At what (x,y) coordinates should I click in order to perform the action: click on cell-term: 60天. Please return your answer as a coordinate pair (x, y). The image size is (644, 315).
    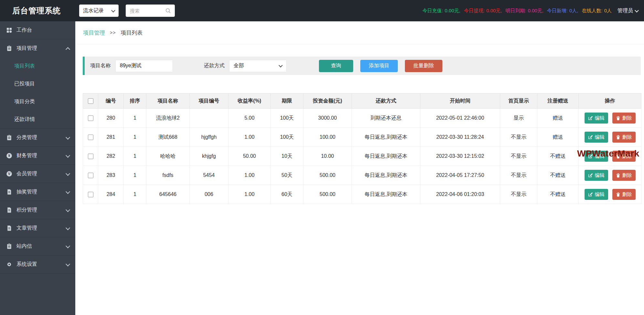
    Looking at the image, I should click on (287, 195).